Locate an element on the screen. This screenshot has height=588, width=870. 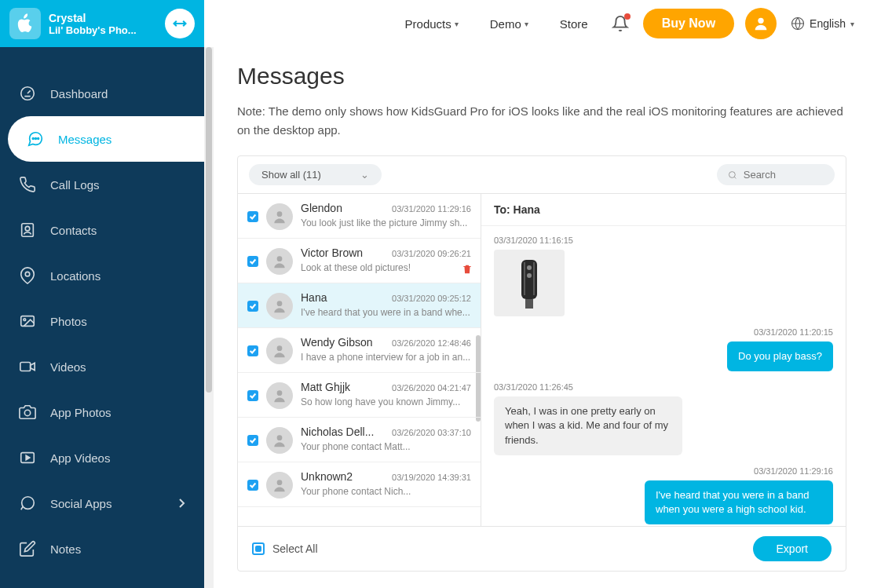
sidebar-item-app-videos: App Videos is located at coordinates (102, 458).